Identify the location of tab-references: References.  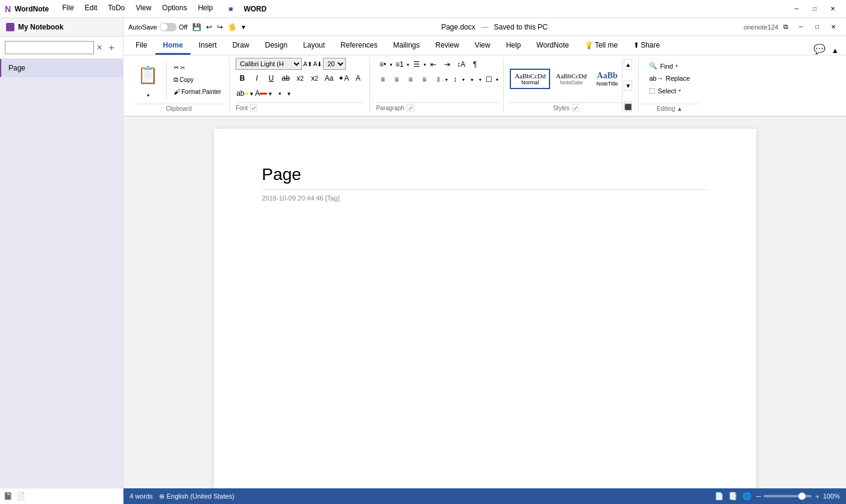
(359, 46).